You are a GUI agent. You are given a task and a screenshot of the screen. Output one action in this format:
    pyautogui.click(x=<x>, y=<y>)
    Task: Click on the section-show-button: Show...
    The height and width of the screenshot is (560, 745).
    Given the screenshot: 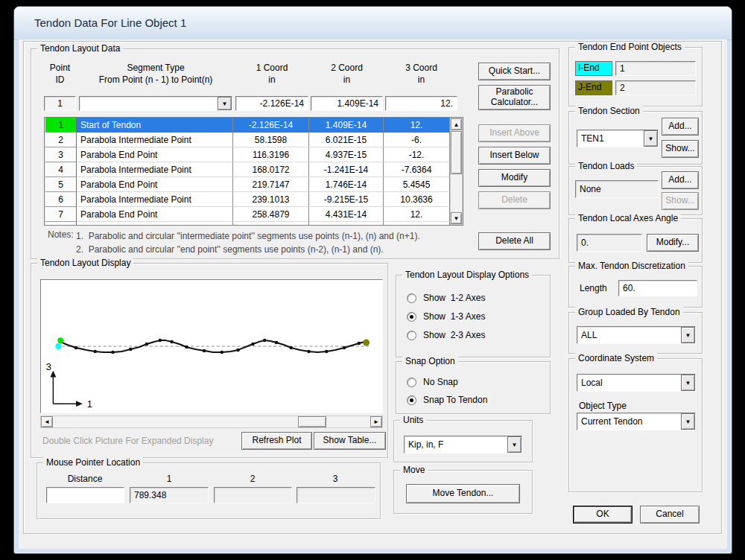 What is the action you would take?
    pyautogui.click(x=680, y=149)
    